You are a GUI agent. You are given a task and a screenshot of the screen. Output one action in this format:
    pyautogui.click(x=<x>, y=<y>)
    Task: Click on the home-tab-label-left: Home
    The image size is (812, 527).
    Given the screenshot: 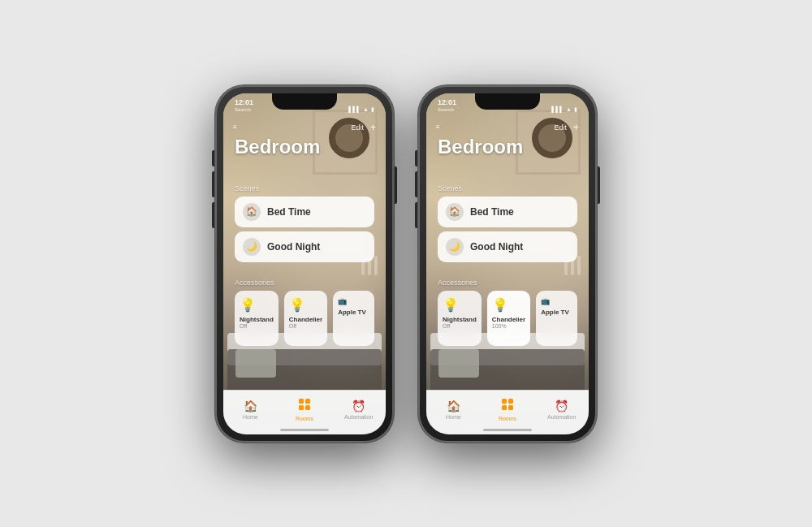 What is the action you would take?
    pyautogui.click(x=250, y=417)
    